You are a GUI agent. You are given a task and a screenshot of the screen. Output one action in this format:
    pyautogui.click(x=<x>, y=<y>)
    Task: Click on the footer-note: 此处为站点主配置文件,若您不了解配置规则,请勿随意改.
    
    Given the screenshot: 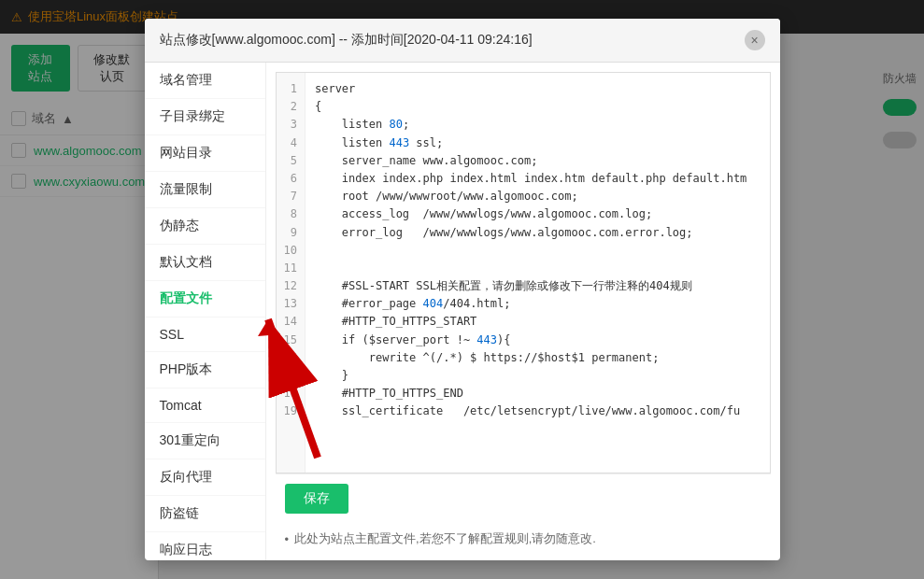 What is the action you would take?
    pyautogui.click(x=523, y=537)
    